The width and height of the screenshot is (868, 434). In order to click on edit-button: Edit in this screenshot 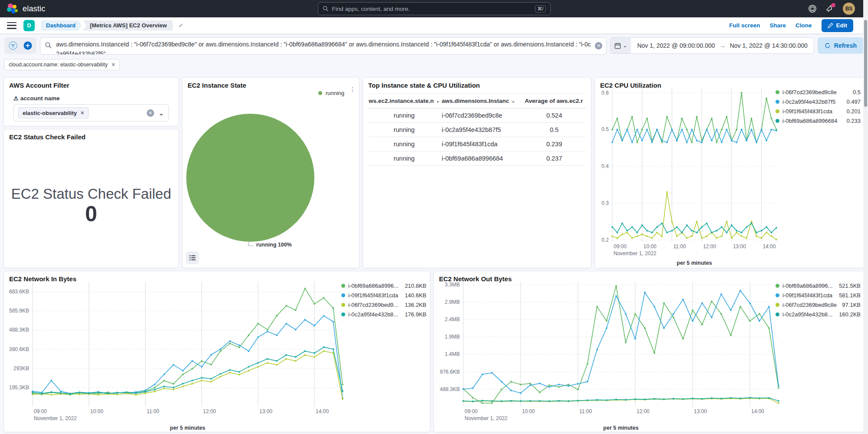, I will do `click(838, 26)`.